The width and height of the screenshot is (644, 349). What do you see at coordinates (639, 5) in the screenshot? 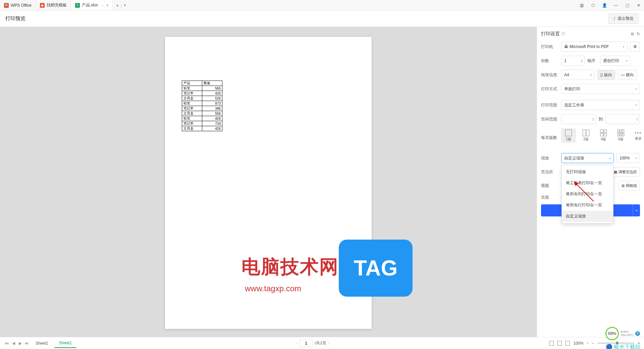
I see `close-button: ✕` at bounding box center [639, 5].